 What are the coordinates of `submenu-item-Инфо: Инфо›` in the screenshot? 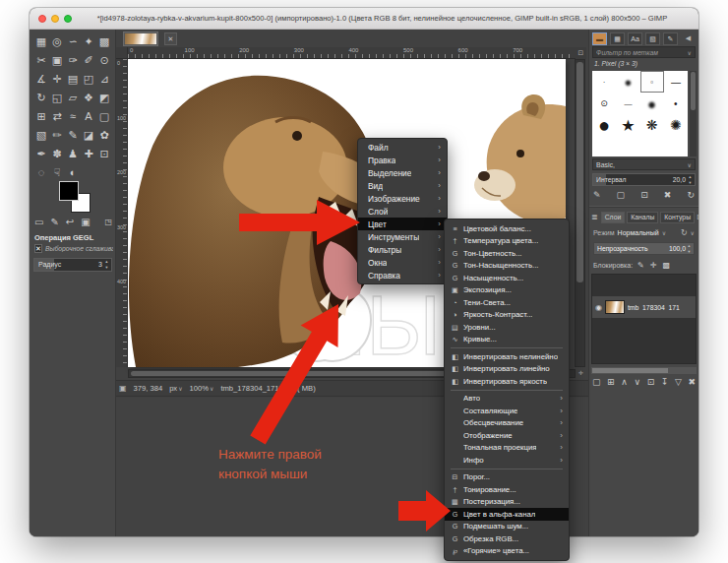 It's located at (507, 461).